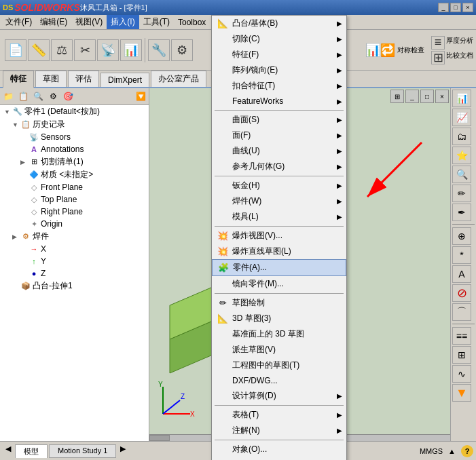 The width and height of the screenshot is (476, 460). Describe the element at coordinates (62, 50) in the screenshot. I see `mass-button: ⚖` at that location.